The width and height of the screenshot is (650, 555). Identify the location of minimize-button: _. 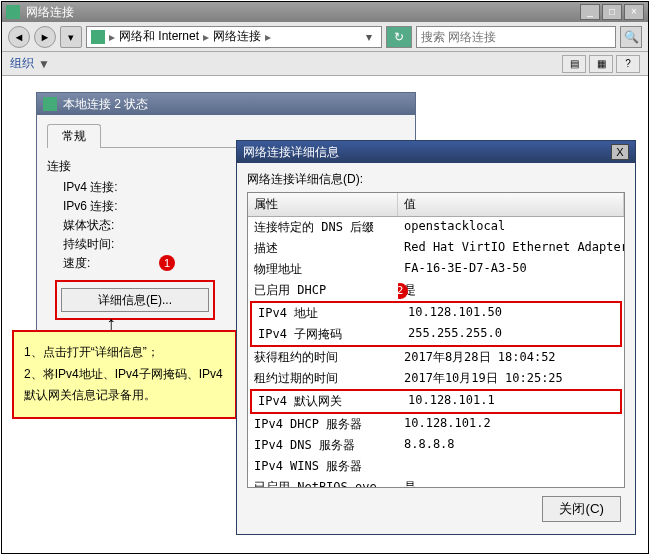
(590, 12).